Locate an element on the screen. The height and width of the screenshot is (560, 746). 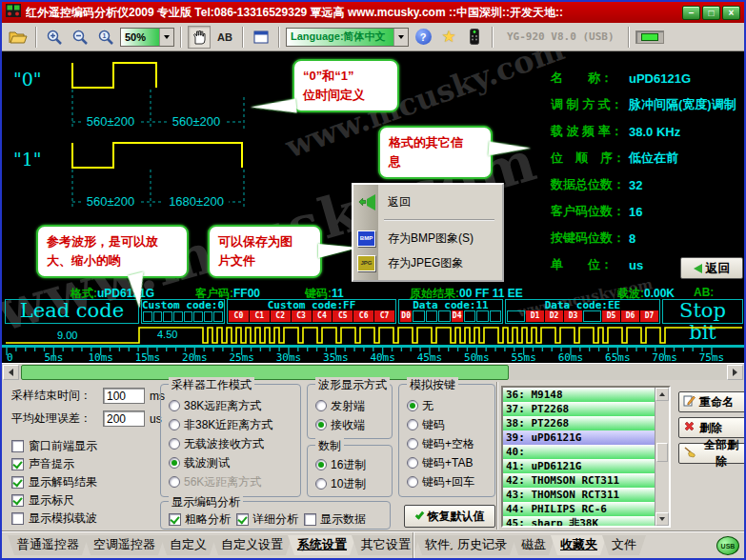
history-item: 39: uPD6121G is located at coordinates (579, 438).